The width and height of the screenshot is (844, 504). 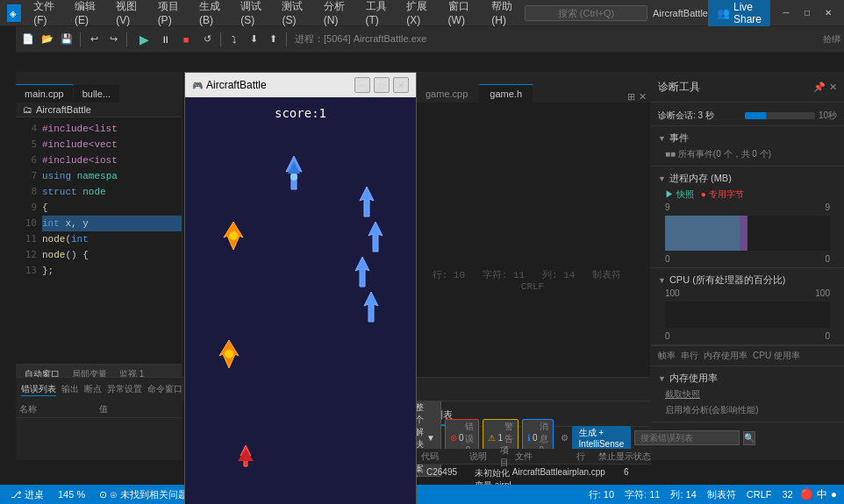 What do you see at coordinates (687, 438) in the screenshot?
I see `error-search-input` at bounding box center [687, 438].